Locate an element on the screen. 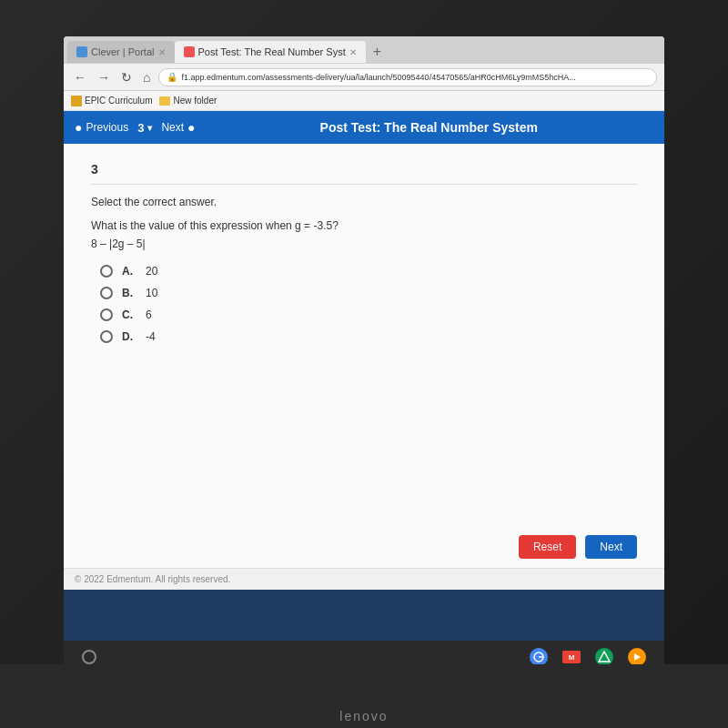 This screenshot has height=728, width=728. tab-bar: Clever | Portal ✕ Post Test: The Real Nu… is located at coordinates (364, 50).